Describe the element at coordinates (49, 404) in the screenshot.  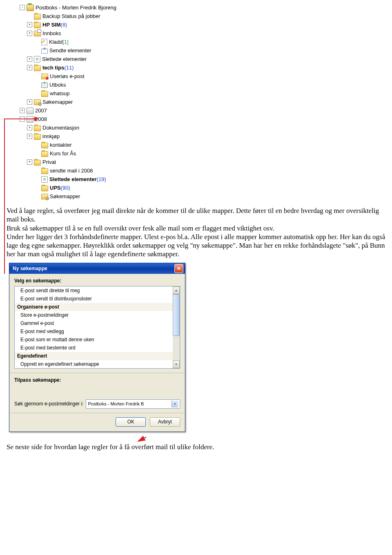
I see `search-in-label: Søk gjennom e-postmeldinger i:` at that location.